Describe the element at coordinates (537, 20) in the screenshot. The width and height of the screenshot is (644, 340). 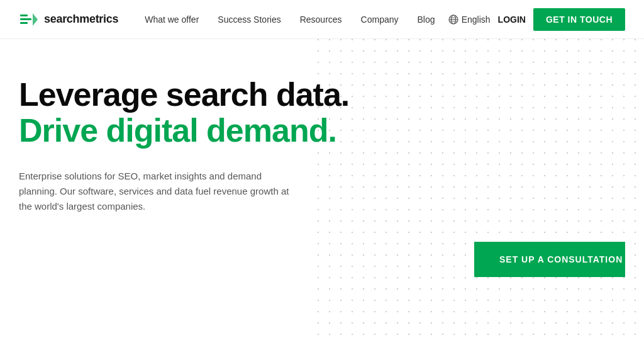
I see `nav-right: English LOGIN GET IN TOUCH` at that location.